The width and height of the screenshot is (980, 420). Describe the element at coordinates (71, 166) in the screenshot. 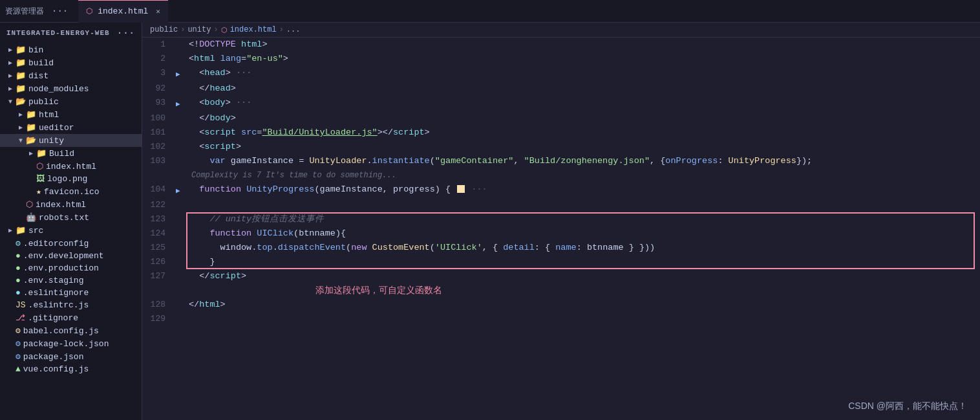

I see `sidebar-item-index-html-unity: ⬡ index.html` at that location.